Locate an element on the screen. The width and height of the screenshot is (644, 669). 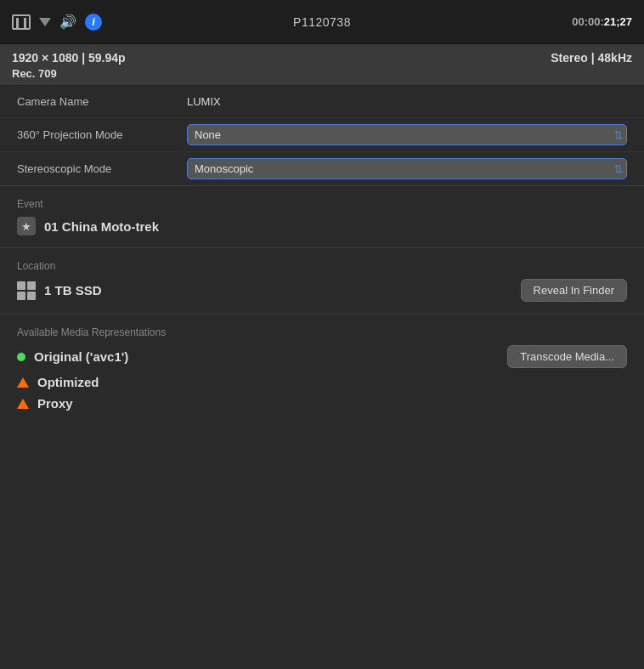
event-row: ★ 01 China Moto-trek is located at coordinates (322, 226).